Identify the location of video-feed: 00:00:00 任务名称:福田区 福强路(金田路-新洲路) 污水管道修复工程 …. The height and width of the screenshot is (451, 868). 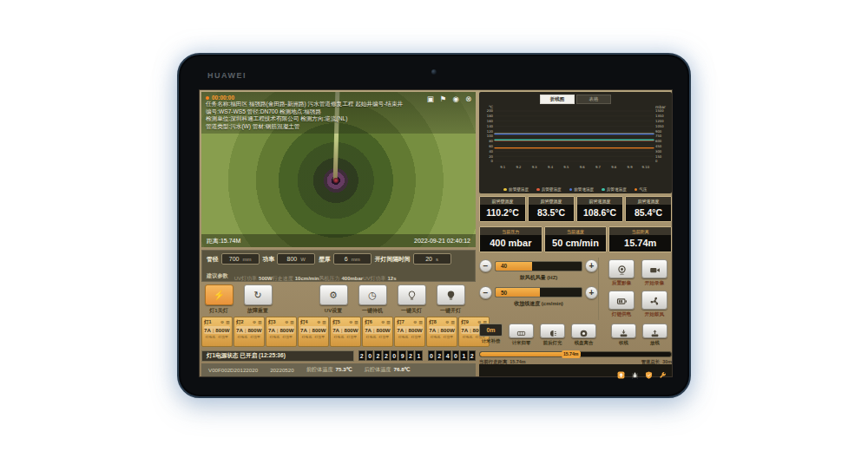
(339, 170).